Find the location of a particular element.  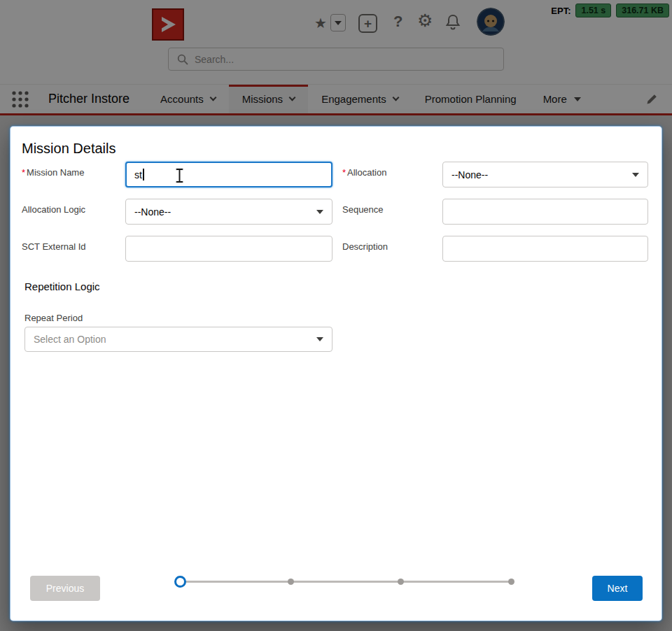

mission-name-label: *Mission Name is located at coordinates (53, 172).